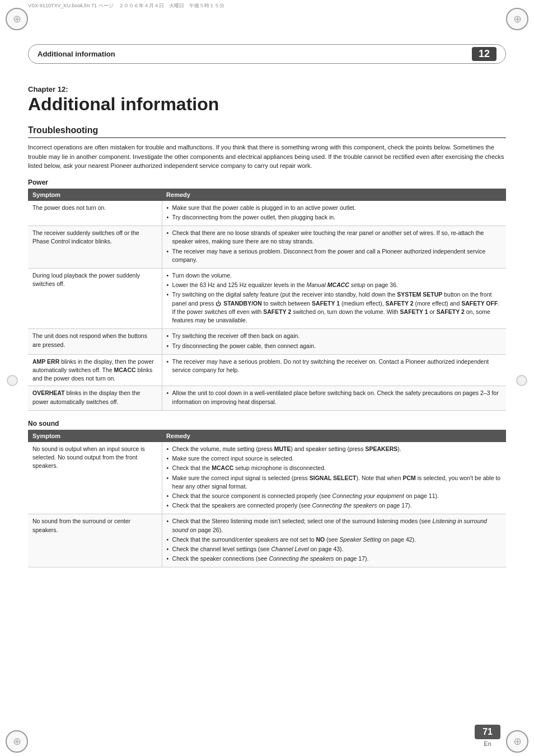 Image resolution: width=534 pixels, height=756 pixels. What do you see at coordinates (517, 19) in the screenshot?
I see `corner-decoration-tr: ⊕` at bounding box center [517, 19].